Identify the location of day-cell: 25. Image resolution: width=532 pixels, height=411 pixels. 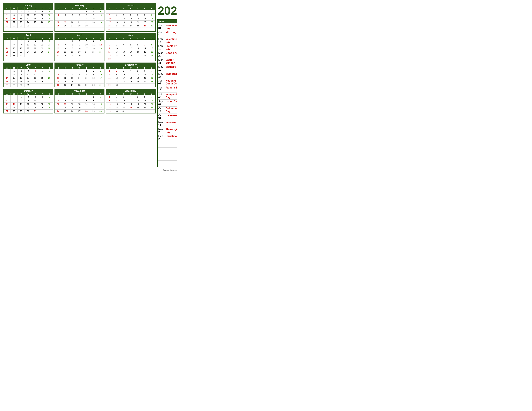
(58, 26).